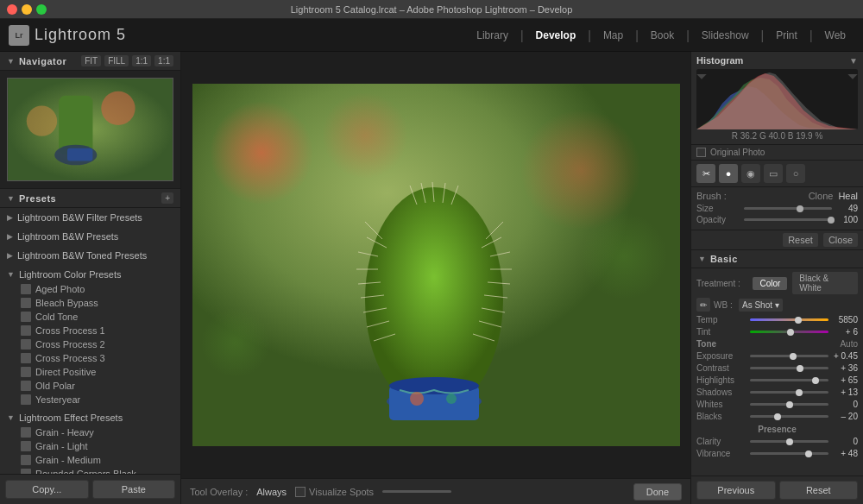 The width and height of the screenshot is (863, 504). What do you see at coordinates (556, 35) in the screenshot?
I see `nav-develop: Develop` at bounding box center [556, 35].